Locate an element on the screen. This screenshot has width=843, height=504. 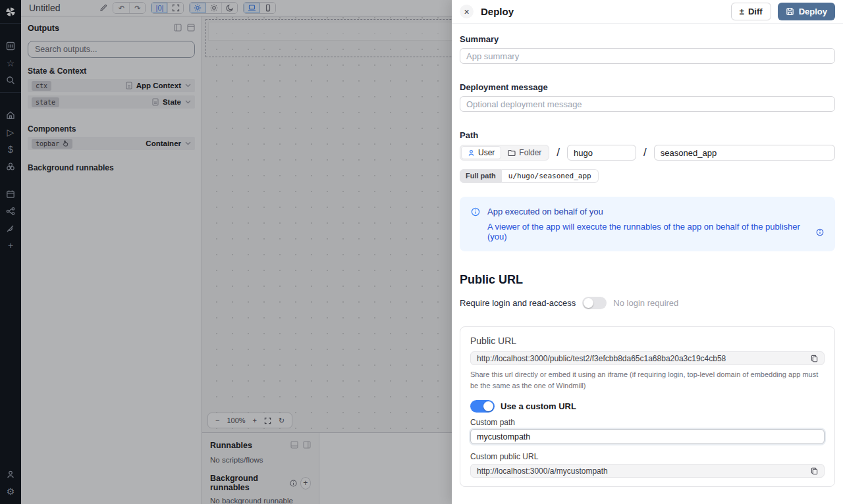
deployment-message-label: Deployment message is located at coordinates (647, 87).